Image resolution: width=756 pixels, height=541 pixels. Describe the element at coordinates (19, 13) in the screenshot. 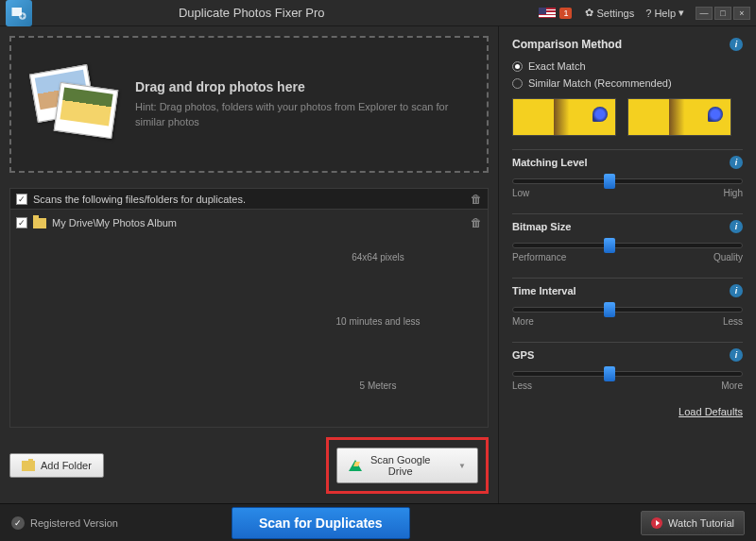

I see `app-logo-icon` at that location.